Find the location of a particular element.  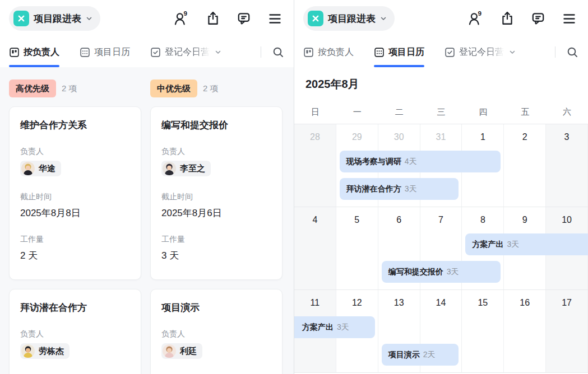

task-card: 拜访潜在合作方 负责人 劳栋杰 截止时间 is located at coordinates (75, 331).